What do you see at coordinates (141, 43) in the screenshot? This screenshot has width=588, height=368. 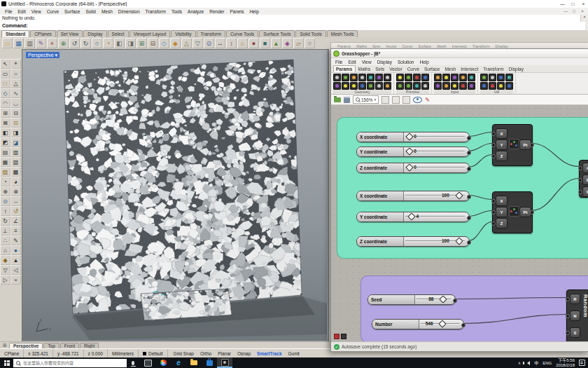 I see `toolbar-icon: ⊞` at bounding box center [141, 43].